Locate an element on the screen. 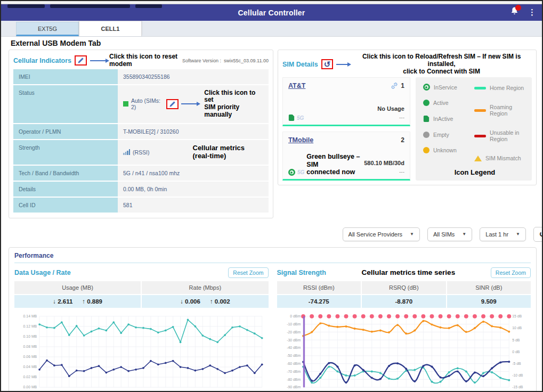 This screenshot has height=392, width=543. svg-text: -15 dB is located at coordinates (518, 387).